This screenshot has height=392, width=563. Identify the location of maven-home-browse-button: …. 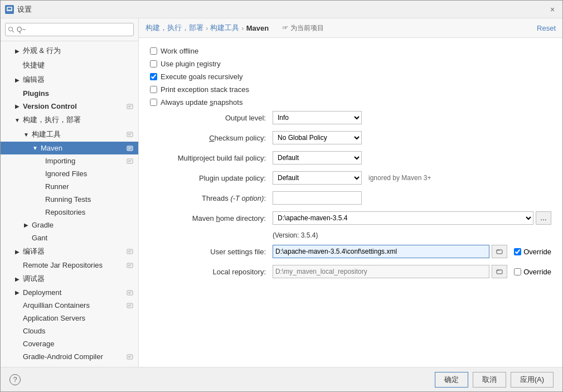
(543, 218).